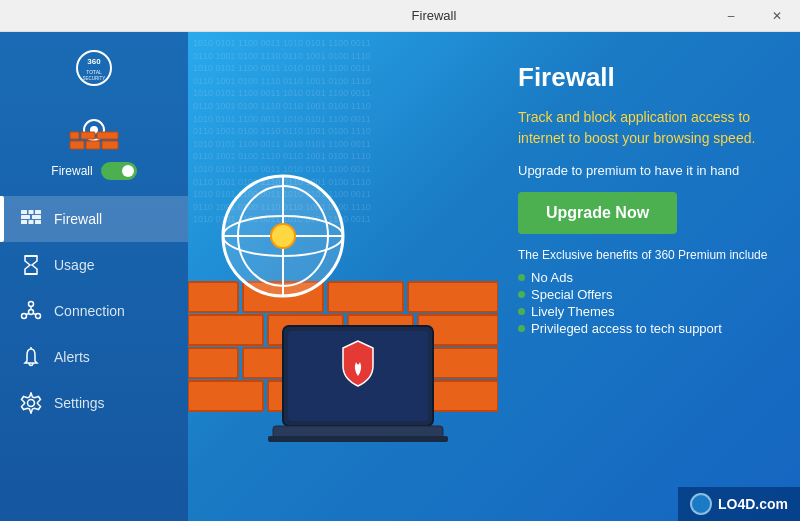 The image size is (800, 521). Describe the element at coordinates (94, 130) in the screenshot. I see `firewall-top-icon` at that location.